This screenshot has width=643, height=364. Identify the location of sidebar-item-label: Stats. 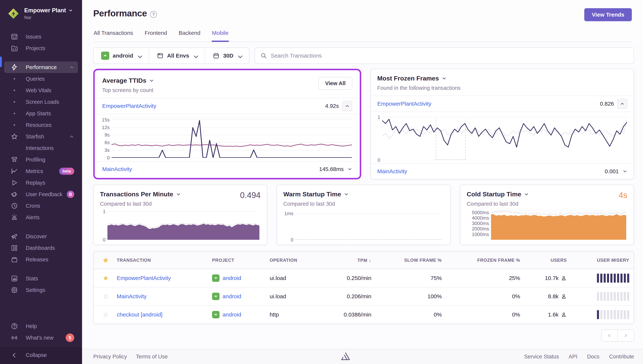
(50, 278).